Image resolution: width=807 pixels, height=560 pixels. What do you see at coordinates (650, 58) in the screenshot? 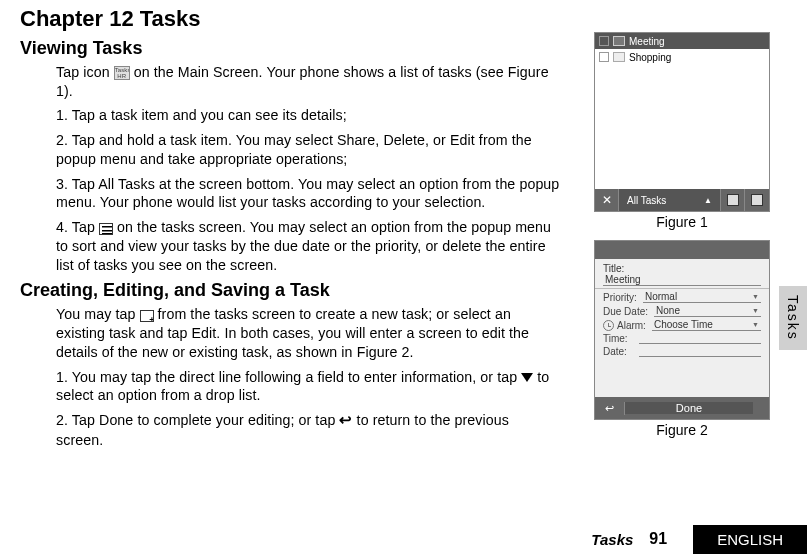
I see `task-row-label: Shopping` at bounding box center [650, 58].